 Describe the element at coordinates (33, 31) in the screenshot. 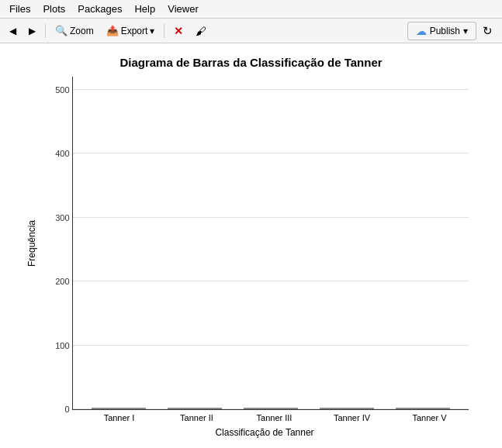

I see `forward-icon: ▶` at that location.